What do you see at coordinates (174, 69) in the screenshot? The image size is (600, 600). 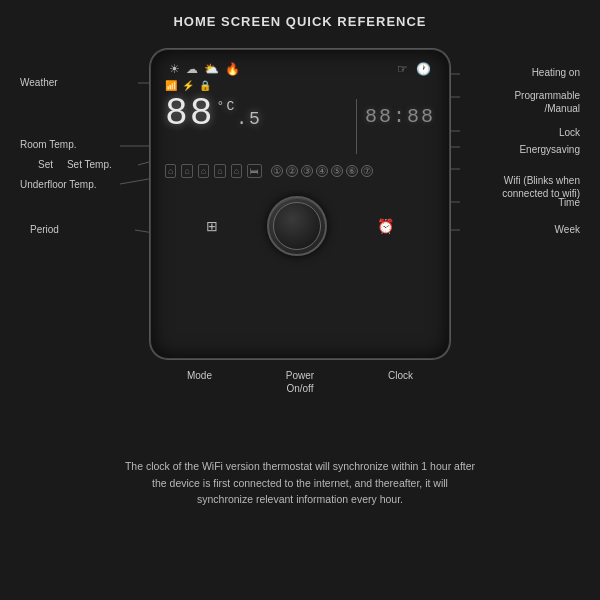 I see `sun-icon: ☀` at bounding box center [174, 69].